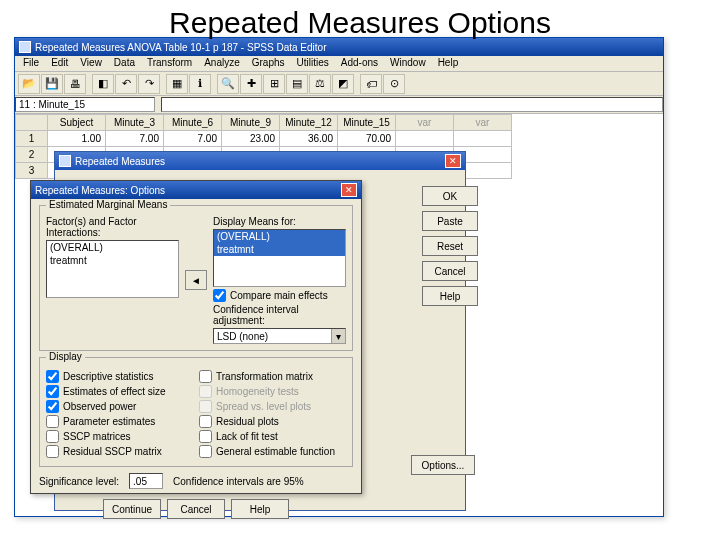  Describe the element at coordinates (200, 84) in the screenshot. I see `info-icon: ℹ` at that location.